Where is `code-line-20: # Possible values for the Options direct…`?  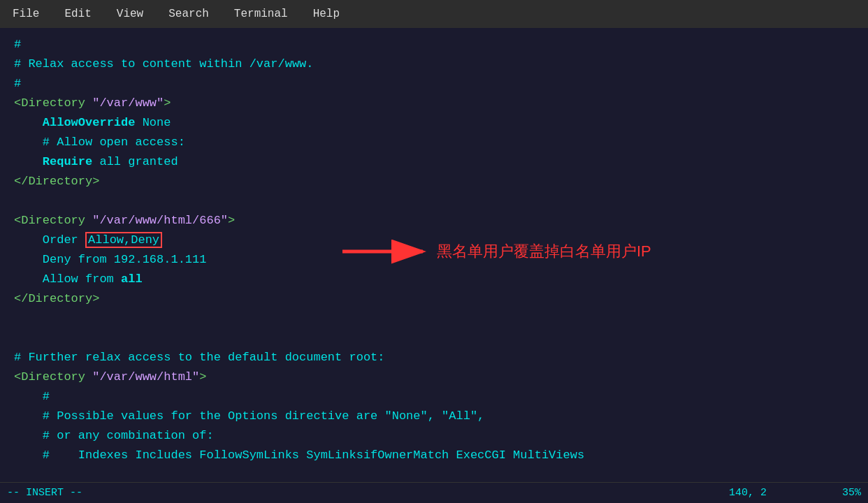 code-line-20: # Possible values for the Options direct… is located at coordinates (434, 416).